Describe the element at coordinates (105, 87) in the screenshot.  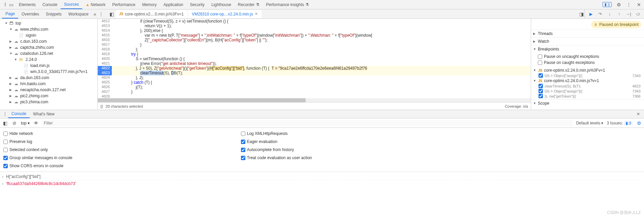
I see `gutter: 4826` at that location.